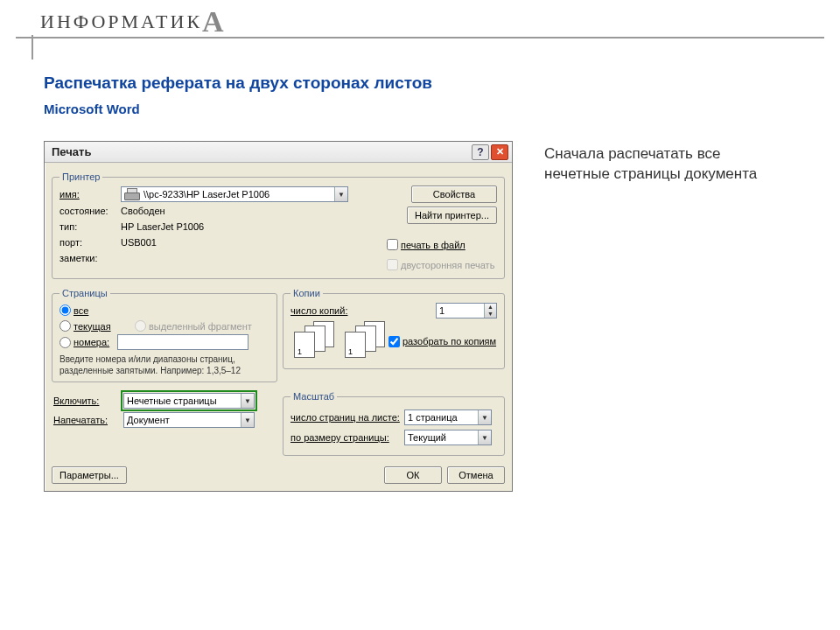 The height and width of the screenshot is (630, 840). I want to click on page-subtitle: Microsoft Word, so click(442, 108).